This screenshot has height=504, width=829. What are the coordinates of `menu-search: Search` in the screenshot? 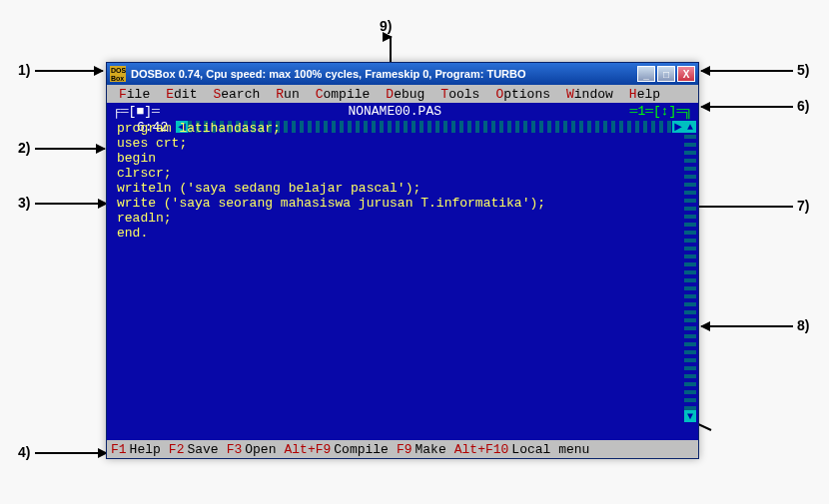 It's located at (236, 94).